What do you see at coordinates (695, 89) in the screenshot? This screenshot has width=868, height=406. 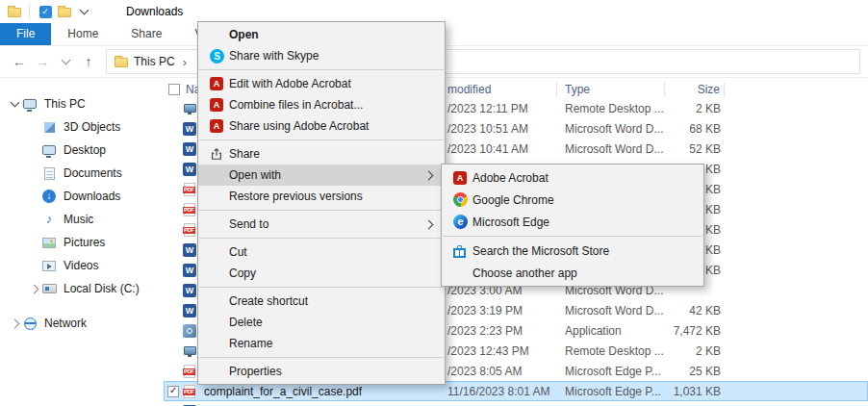 I see `column-header-size: Size` at bounding box center [695, 89].